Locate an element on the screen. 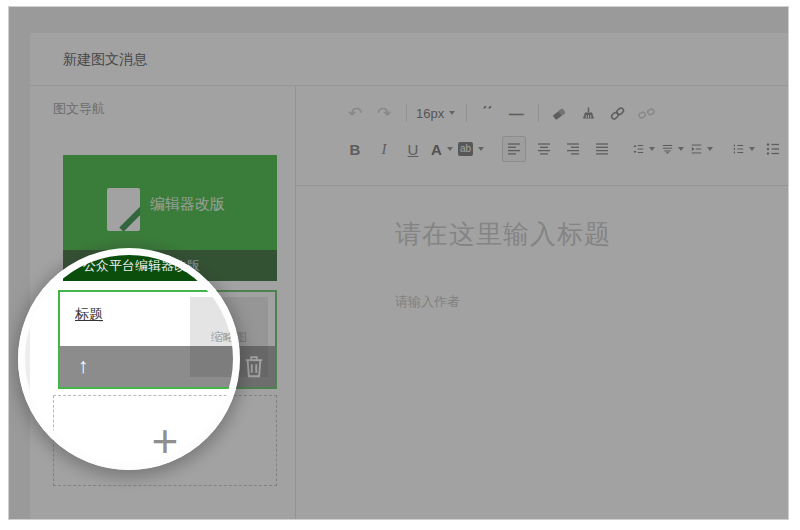 The width and height of the screenshot is (800, 530). unlink-icon is located at coordinates (646, 114).